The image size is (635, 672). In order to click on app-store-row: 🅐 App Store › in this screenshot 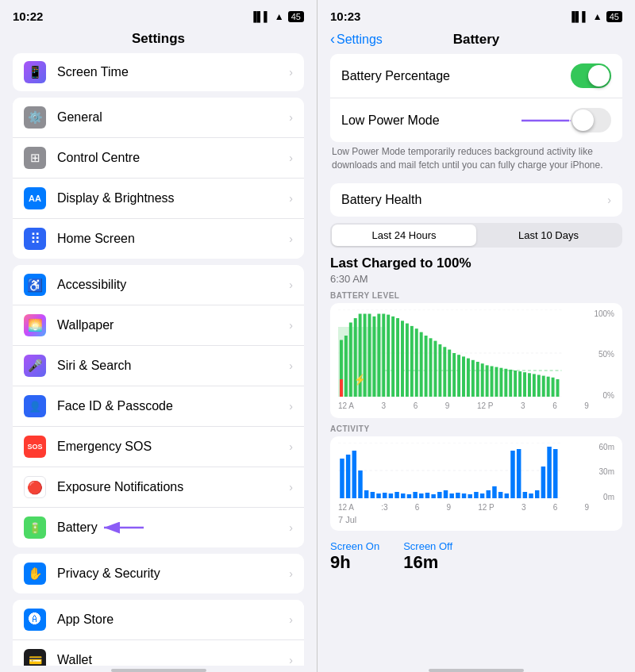, I will do `click(159, 620)`.